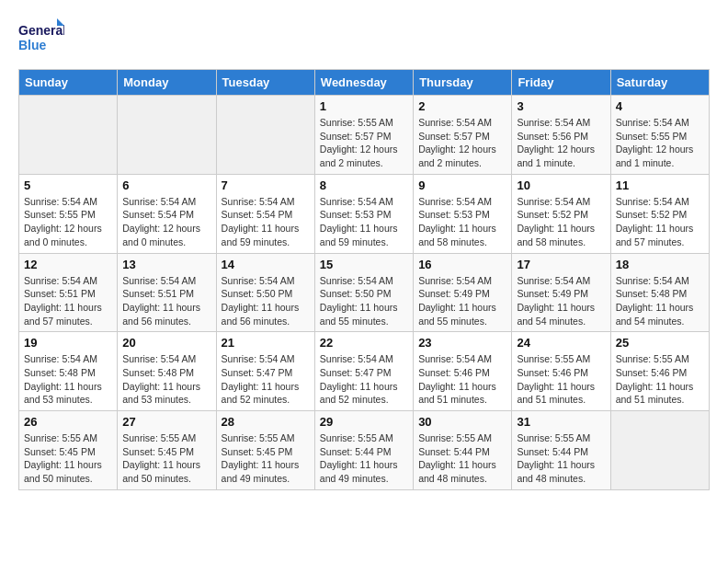 This screenshot has height=563, width=728. What do you see at coordinates (462, 186) in the screenshot?
I see `day-number: 9` at bounding box center [462, 186].